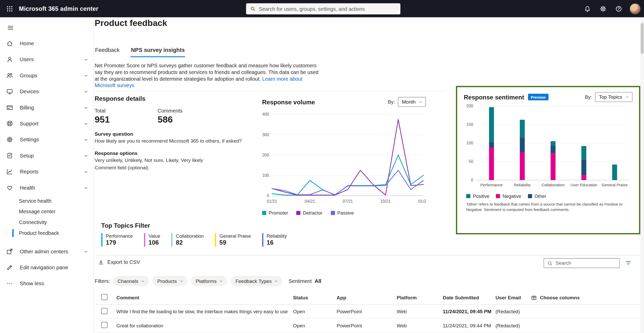  I want to click on topic-filter-general-praise: General Praise59, so click(233, 240).